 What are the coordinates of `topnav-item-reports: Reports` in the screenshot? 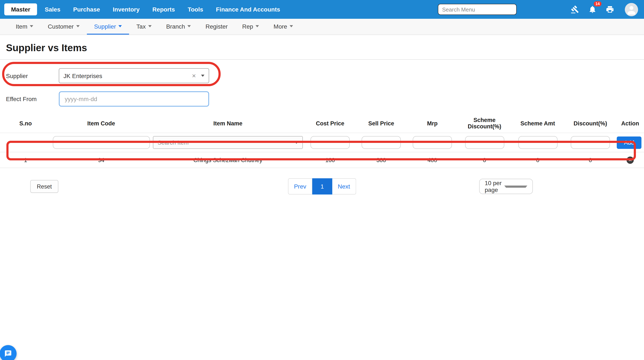 It's located at (164, 10).